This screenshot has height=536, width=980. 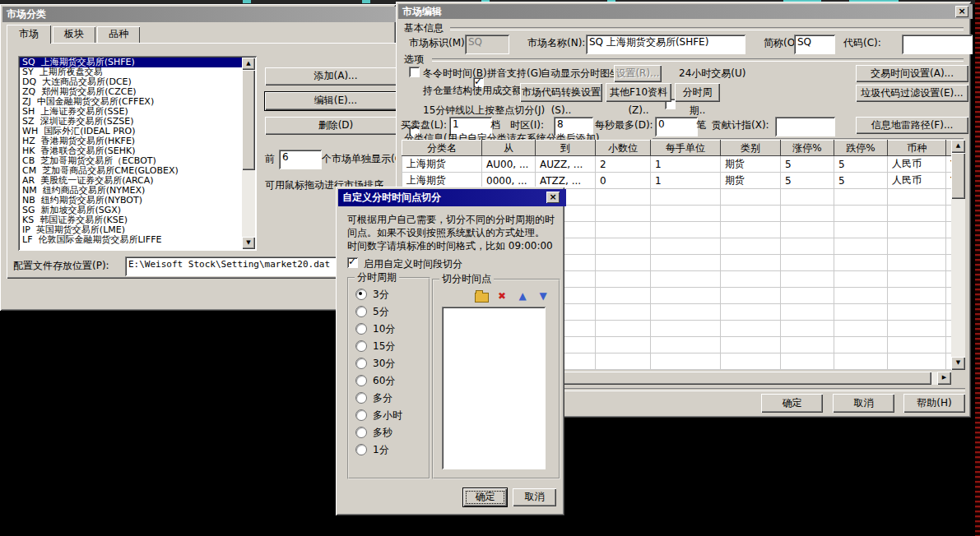 What do you see at coordinates (29, 35) in the screenshot?
I see `tab-market: 市场` at bounding box center [29, 35].